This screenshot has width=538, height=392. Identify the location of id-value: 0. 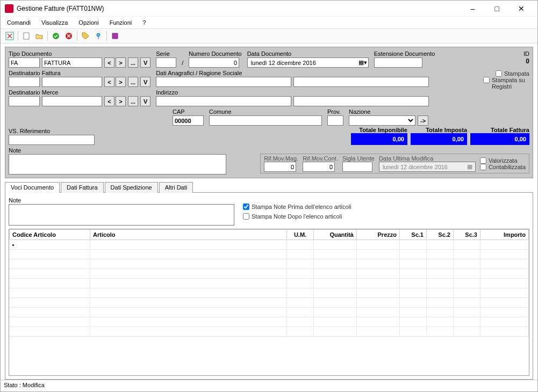
(528, 61).